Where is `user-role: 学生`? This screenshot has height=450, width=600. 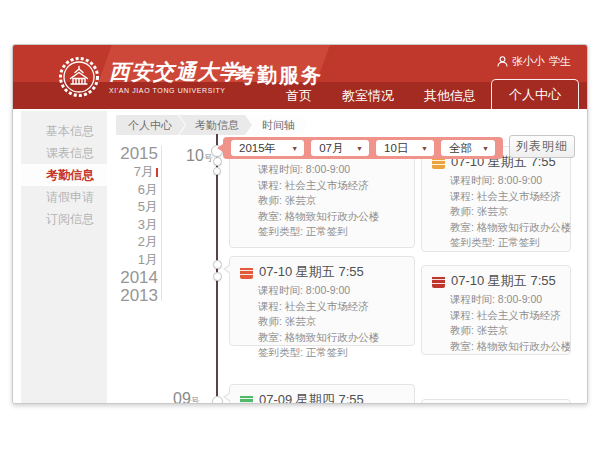
user-role: 学生 is located at coordinates (560, 62).